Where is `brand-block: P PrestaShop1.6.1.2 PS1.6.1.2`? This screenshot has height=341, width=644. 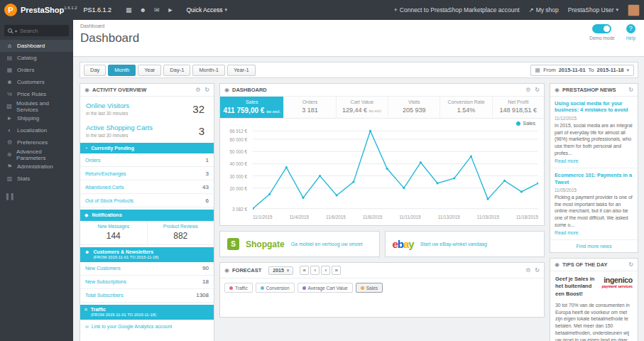
brand-block: P PrestaShop1.6.1.2 PS1.6.1.2 is located at coordinates (58, 10).